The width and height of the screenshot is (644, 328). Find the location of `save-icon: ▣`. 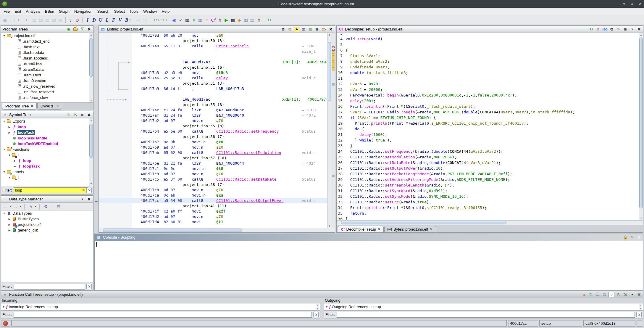

save-icon: ▣ is located at coordinates (5, 20).